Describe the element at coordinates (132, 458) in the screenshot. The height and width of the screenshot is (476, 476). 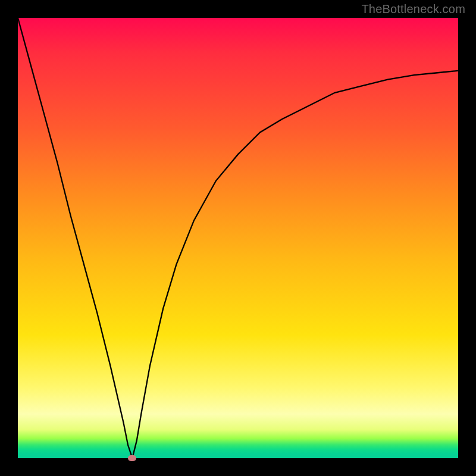
I see `optimal-point-marker` at that location.